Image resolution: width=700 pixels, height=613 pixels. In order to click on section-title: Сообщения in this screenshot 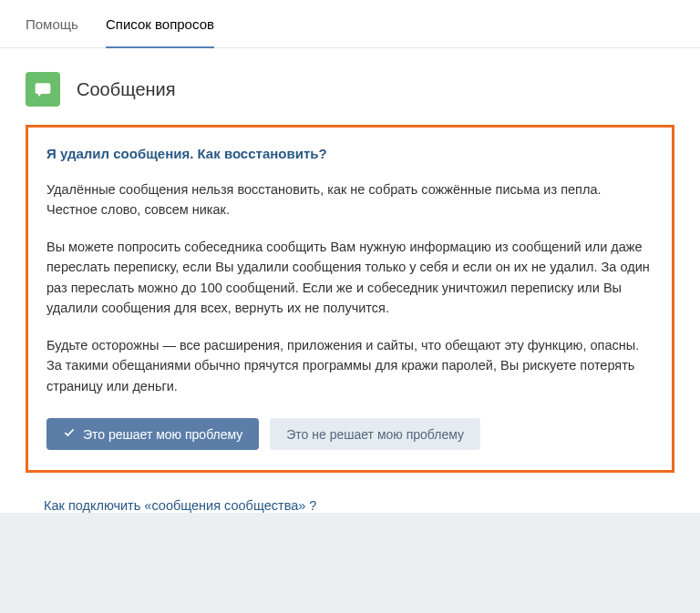, I will do `click(126, 89)`.